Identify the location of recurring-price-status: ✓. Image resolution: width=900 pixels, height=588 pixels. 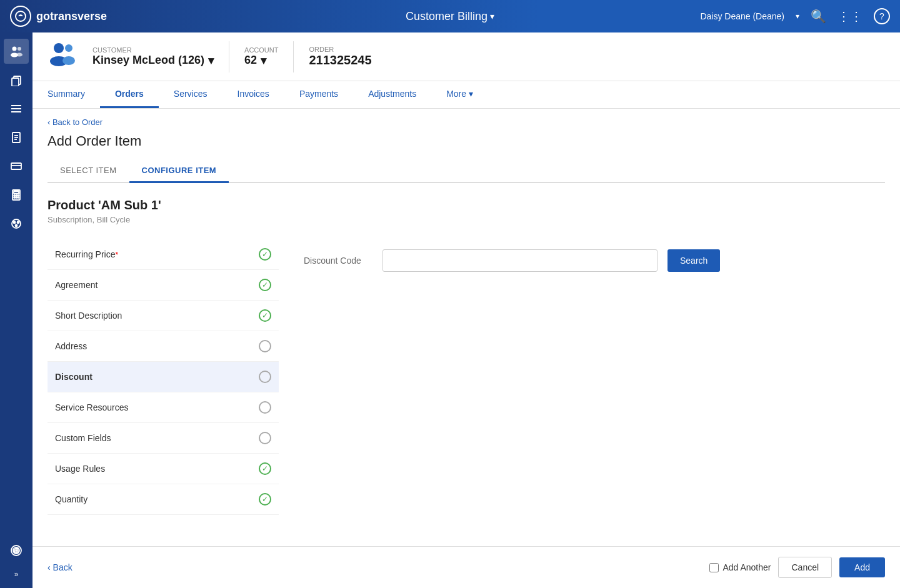
(265, 254).